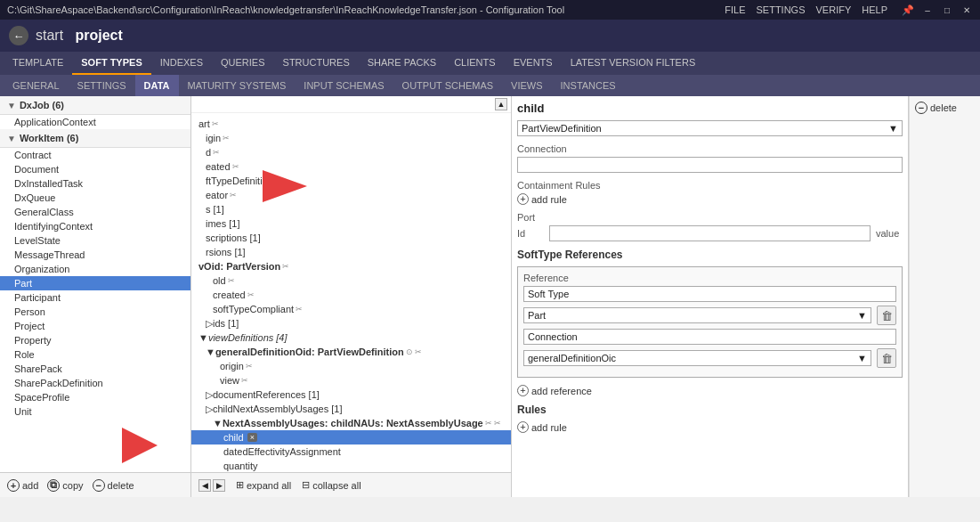  Describe the element at coordinates (351, 465) in the screenshot. I see `tree-item-quantity: quantity` at that location.